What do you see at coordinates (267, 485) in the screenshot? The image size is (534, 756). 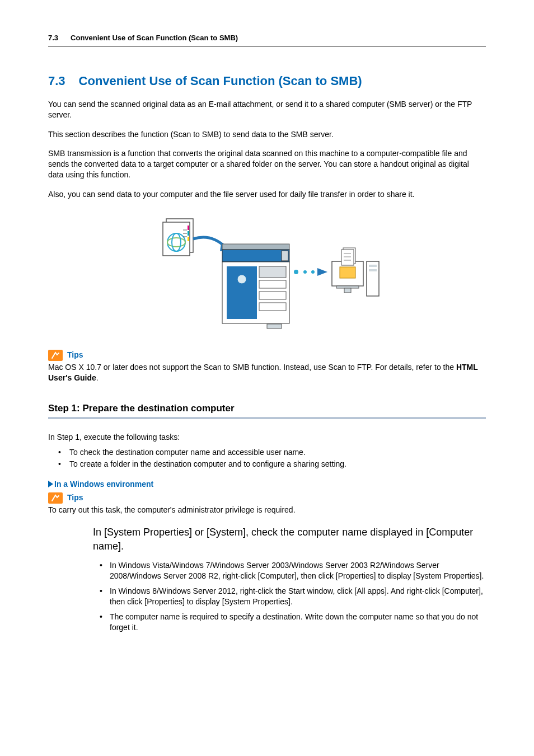 I see `windows-subheading: In a Windows environment` at bounding box center [267, 485].